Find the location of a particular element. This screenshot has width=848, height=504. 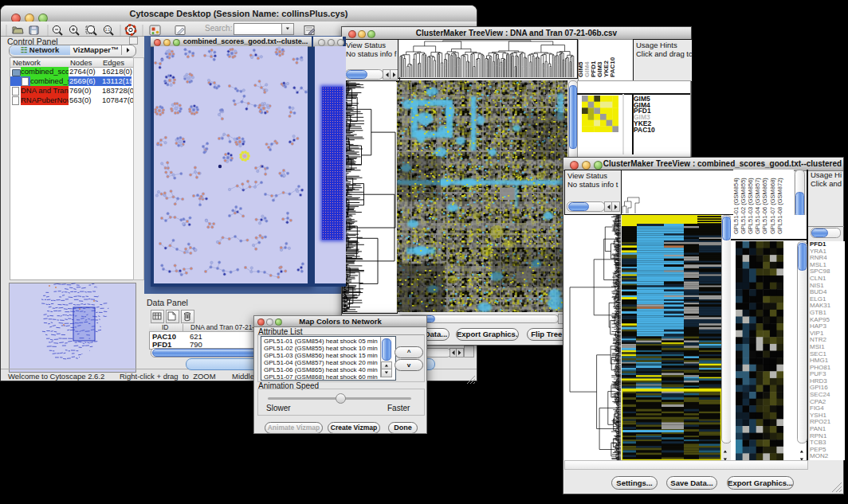

svg-text: GPL51-03 (GSM856) is located at coordinates (751, 205).